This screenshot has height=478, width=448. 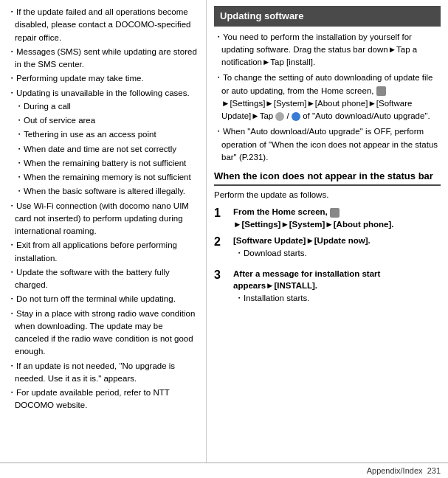 What do you see at coordinates (328, 257) in the screenshot?
I see `steps-container: 1 From the Home screen, ►[Settings]►[Sys…` at bounding box center [328, 257].